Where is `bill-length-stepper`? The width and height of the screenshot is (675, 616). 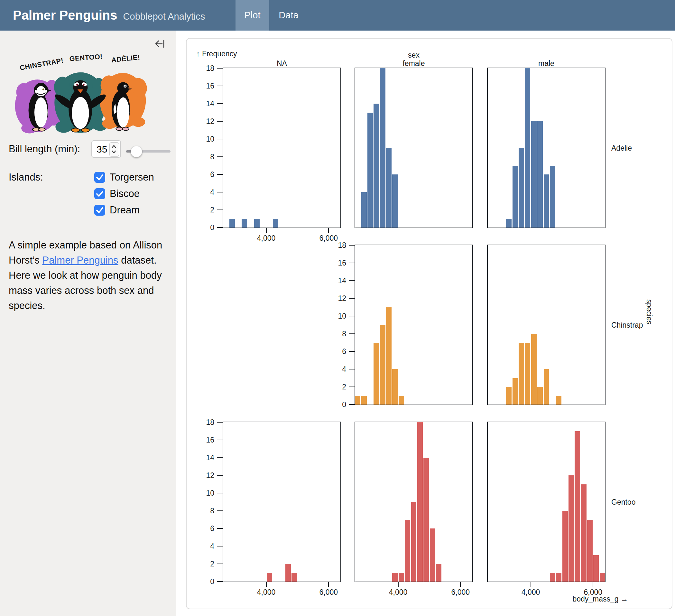
bill-length-stepper is located at coordinates (115, 149).